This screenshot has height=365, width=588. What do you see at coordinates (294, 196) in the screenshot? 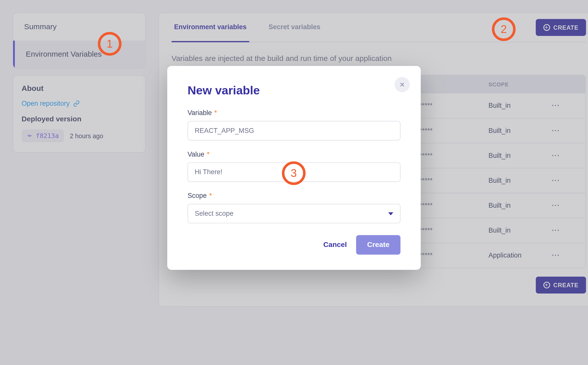
I see `scope-field-label: Scope*` at bounding box center [294, 196].